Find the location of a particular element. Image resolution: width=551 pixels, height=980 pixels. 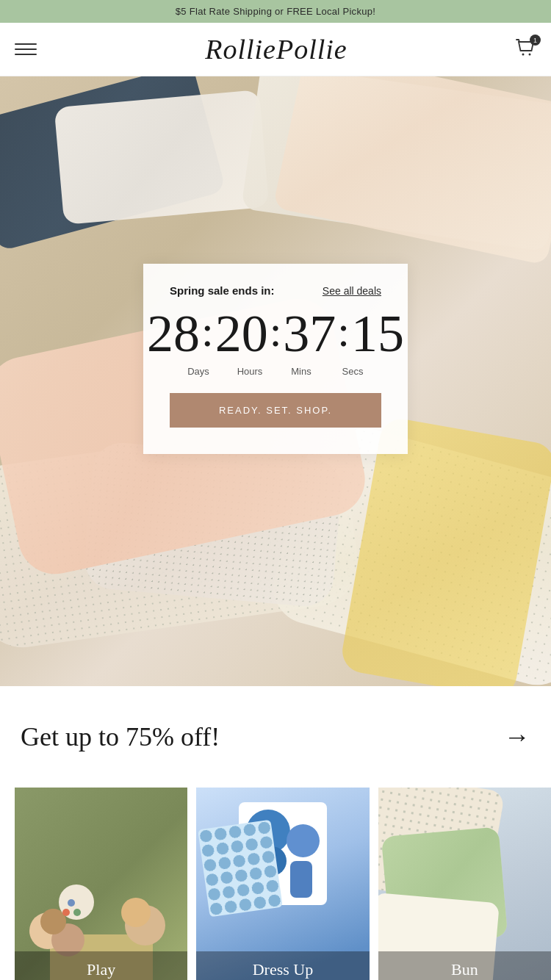

cart-count: 1 is located at coordinates (535, 40).